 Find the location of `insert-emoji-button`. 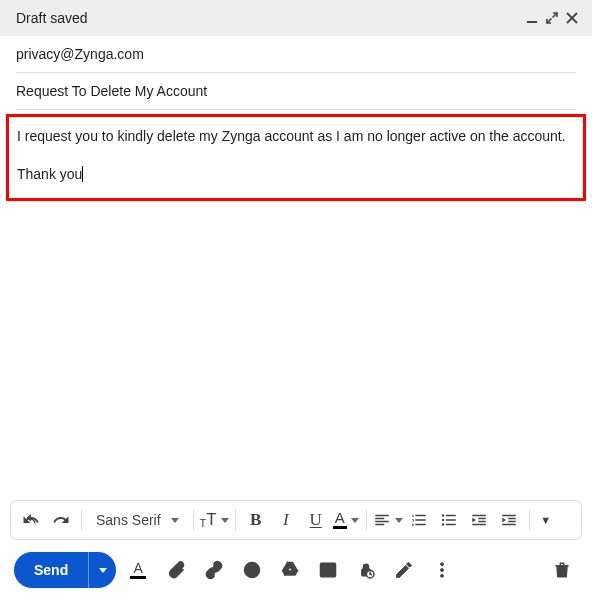

insert-emoji-button is located at coordinates (252, 570).